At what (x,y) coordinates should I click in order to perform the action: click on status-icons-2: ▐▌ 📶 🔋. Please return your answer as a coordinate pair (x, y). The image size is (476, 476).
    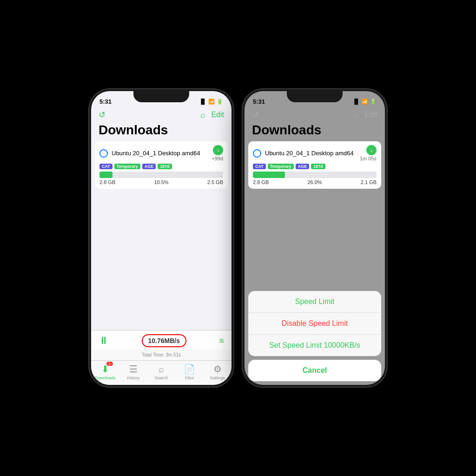
    Looking at the image, I should click on (364, 101).